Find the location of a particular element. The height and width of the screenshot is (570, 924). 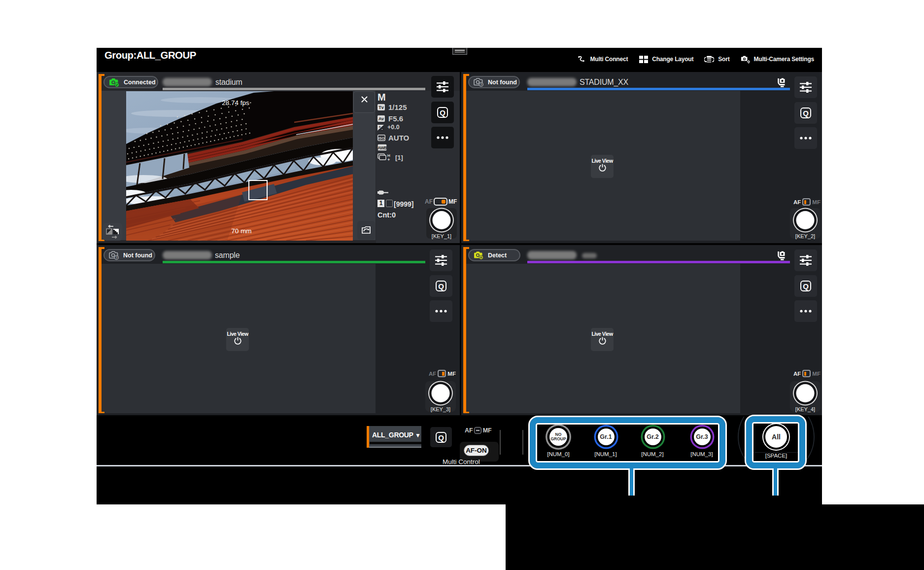

svg-text: 28.74 fps is located at coordinates (236, 103).